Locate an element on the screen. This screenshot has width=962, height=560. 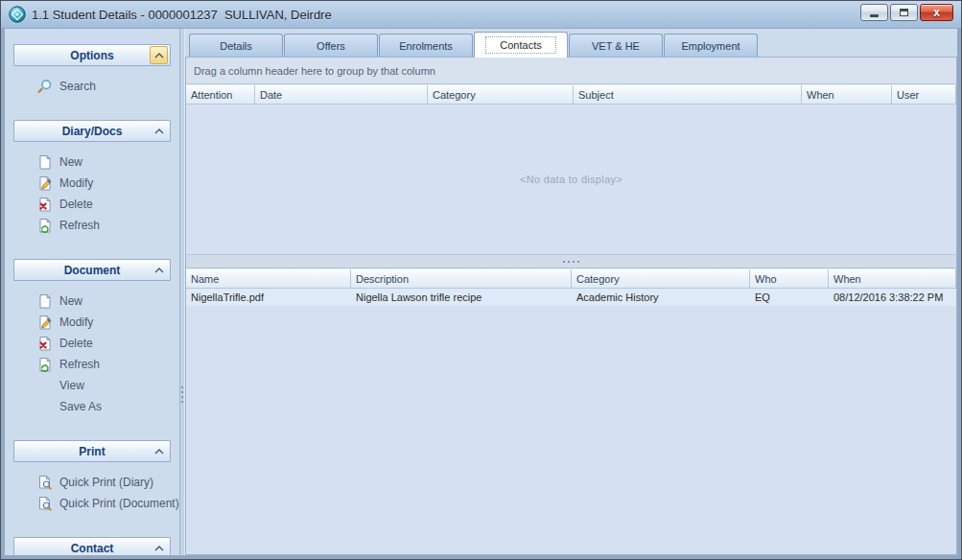
tab-employment: Employment is located at coordinates (711, 45).